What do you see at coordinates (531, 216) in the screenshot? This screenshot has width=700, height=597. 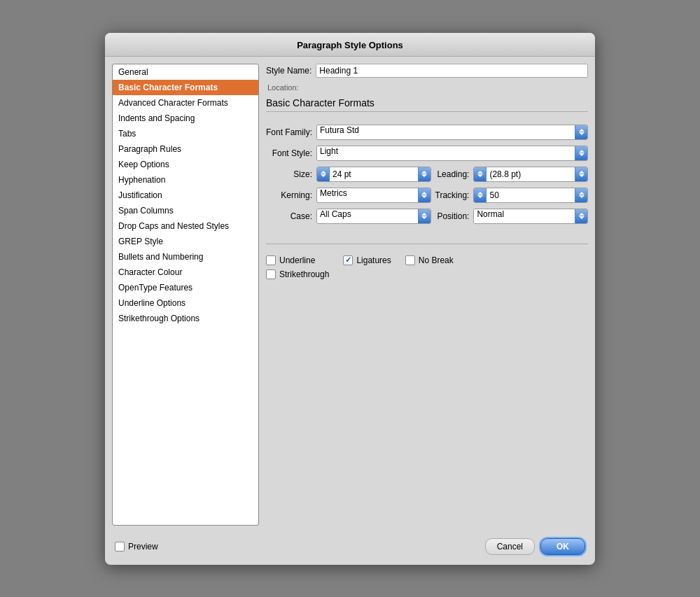 I see `position-select: Normal` at bounding box center [531, 216].